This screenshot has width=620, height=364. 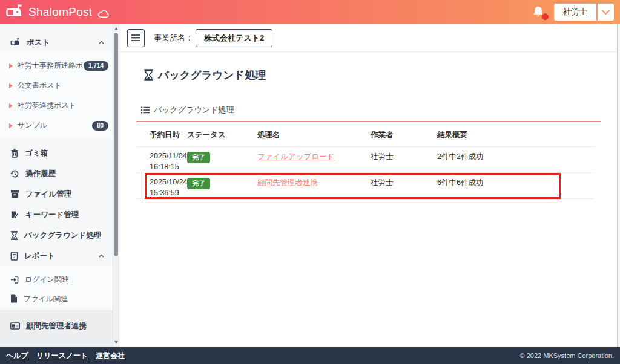 I want to click on notification-dot, so click(x=545, y=17).